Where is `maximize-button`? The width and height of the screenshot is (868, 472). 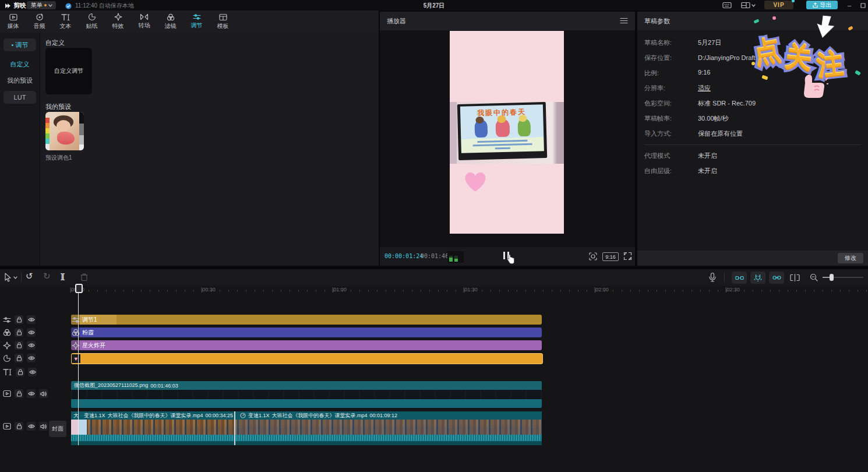 maximize-button is located at coordinates (863, 5).